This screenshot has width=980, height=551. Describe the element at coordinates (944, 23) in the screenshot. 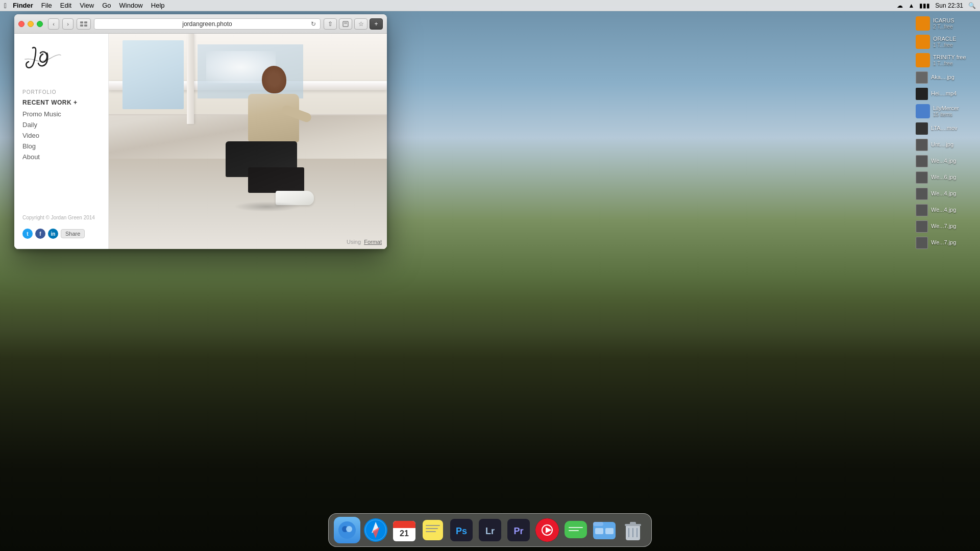

I see `desktop-file-icarus: ICARUS 2 T...free` at that location.